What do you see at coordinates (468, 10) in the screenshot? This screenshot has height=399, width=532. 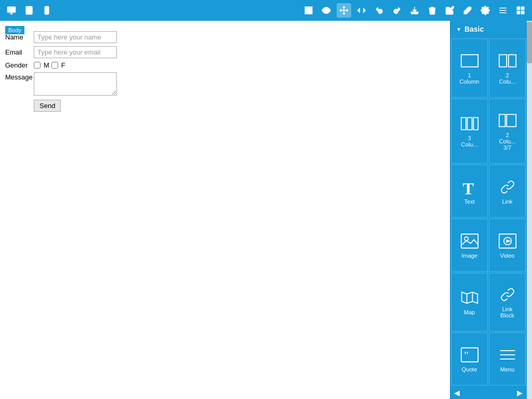 I see `brush-icon` at bounding box center [468, 10].